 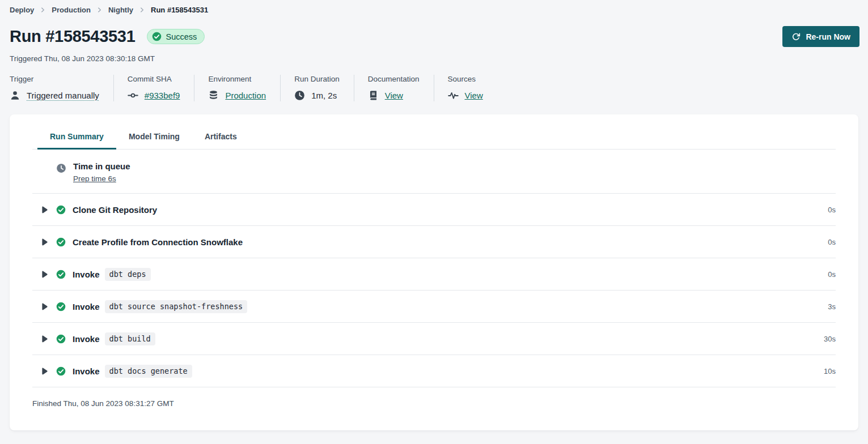 I want to click on step-row-invoke-dbt-source-snapshot-freshness: Invoke dbt source snapshot-freshness 3s, so click(x=434, y=307).